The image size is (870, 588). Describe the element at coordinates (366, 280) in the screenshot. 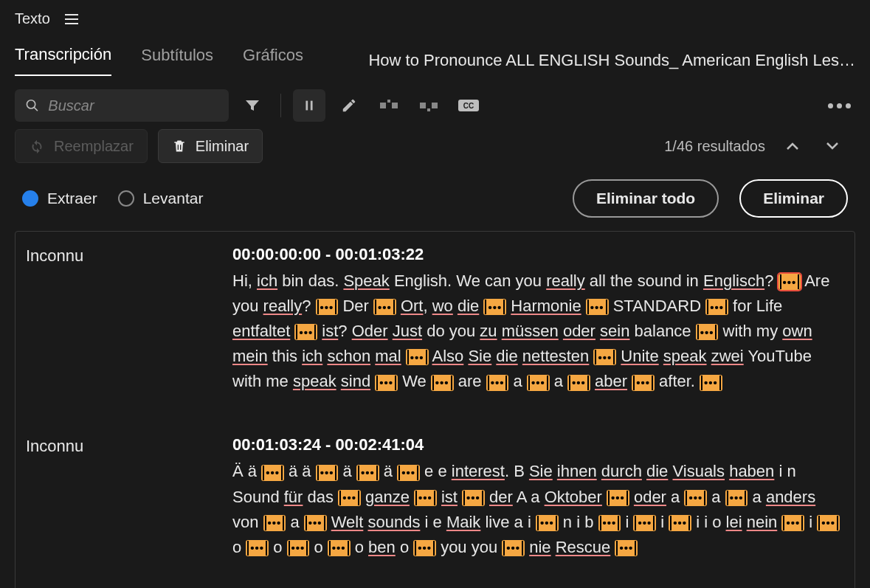

I see `flagged-word: Speak` at that location.